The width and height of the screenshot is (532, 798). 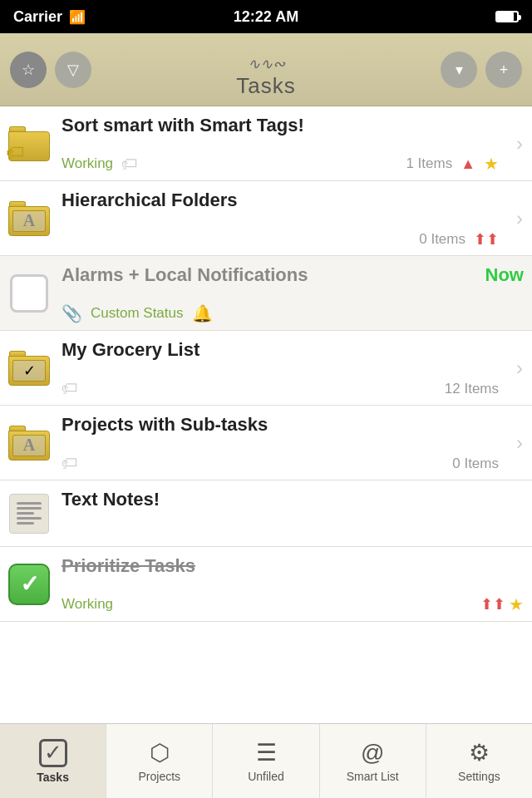 I want to click on item-subtitle-row: Working 🏷 1 Items ▲ ★, so click(x=280, y=164).